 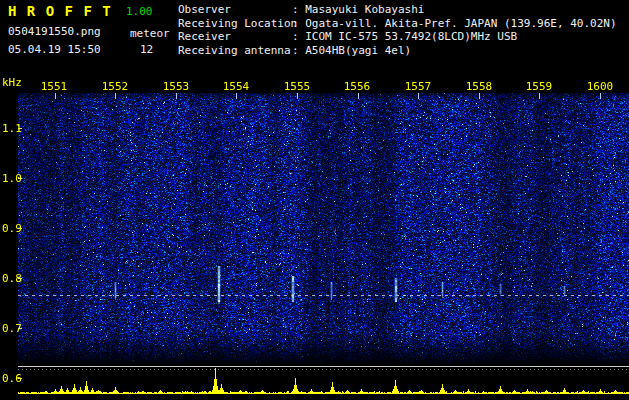 I want to click on info-label: Receiving Location, so click(x=235, y=24).